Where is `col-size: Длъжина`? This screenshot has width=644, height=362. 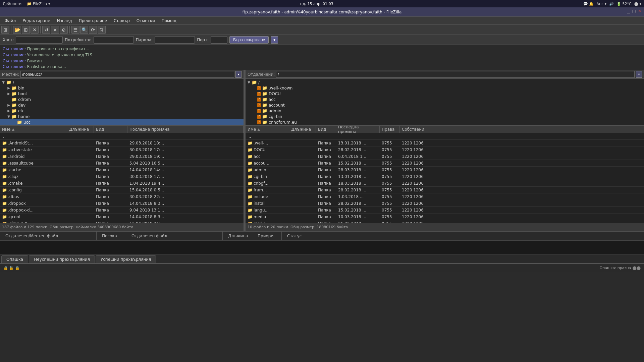 col-size: Длъжина is located at coordinates (80, 129).